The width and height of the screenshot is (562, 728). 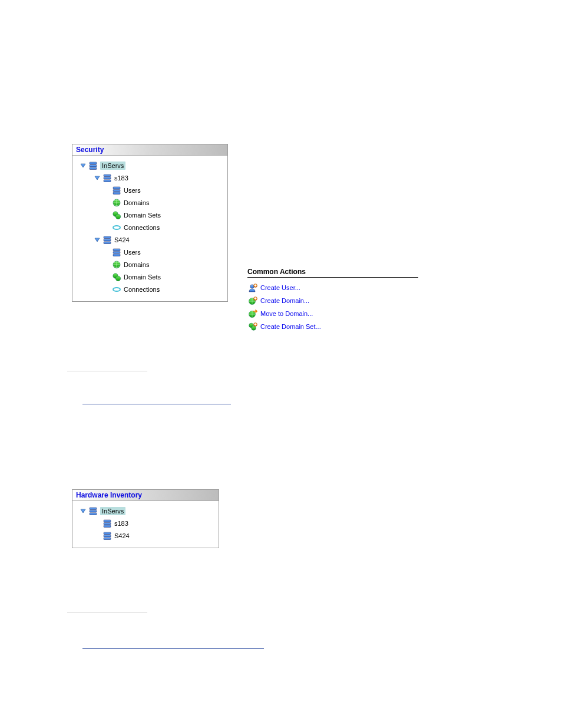 What do you see at coordinates (150, 252) in the screenshot?
I see `tree-node-users-1: Users` at bounding box center [150, 252].